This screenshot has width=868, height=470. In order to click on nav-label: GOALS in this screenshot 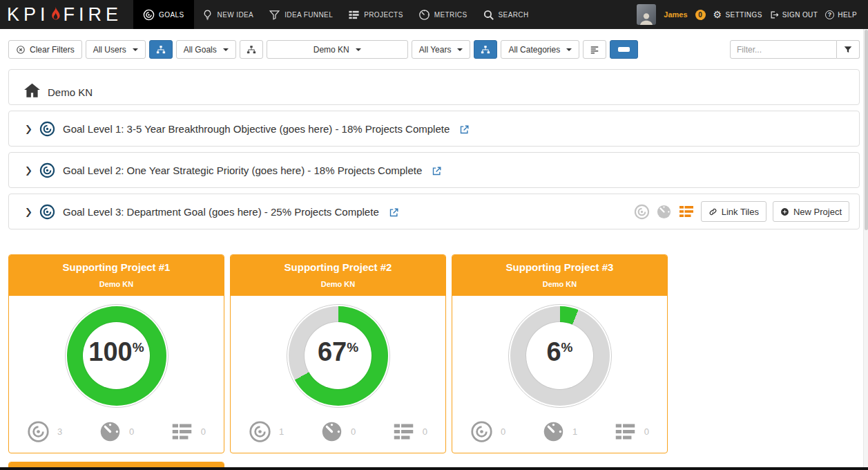, I will do `click(171, 15)`.